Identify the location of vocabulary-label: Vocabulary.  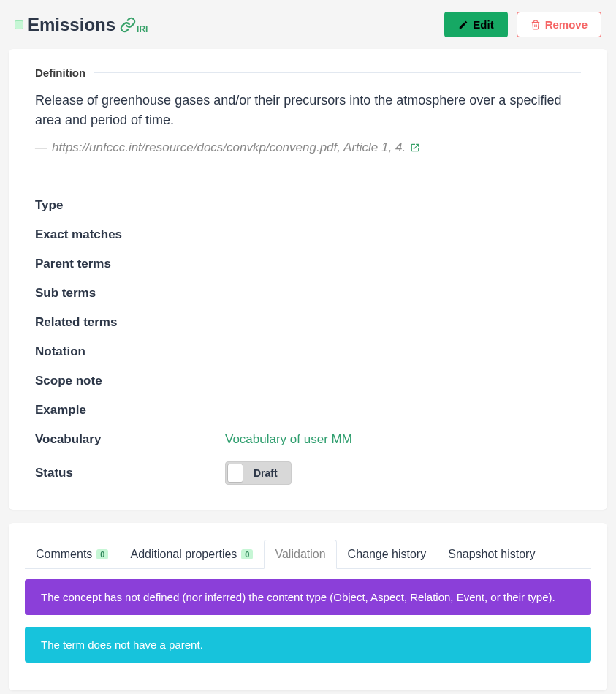
(130, 440).